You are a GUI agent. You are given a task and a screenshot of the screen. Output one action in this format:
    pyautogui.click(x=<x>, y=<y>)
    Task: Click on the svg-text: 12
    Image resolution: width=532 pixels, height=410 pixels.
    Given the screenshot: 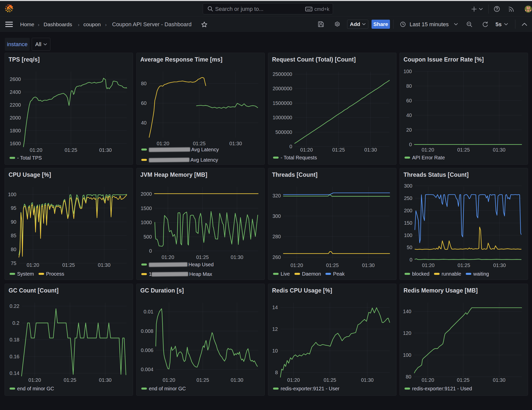 What is the action you would take?
    pyautogui.click(x=275, y=329)
    